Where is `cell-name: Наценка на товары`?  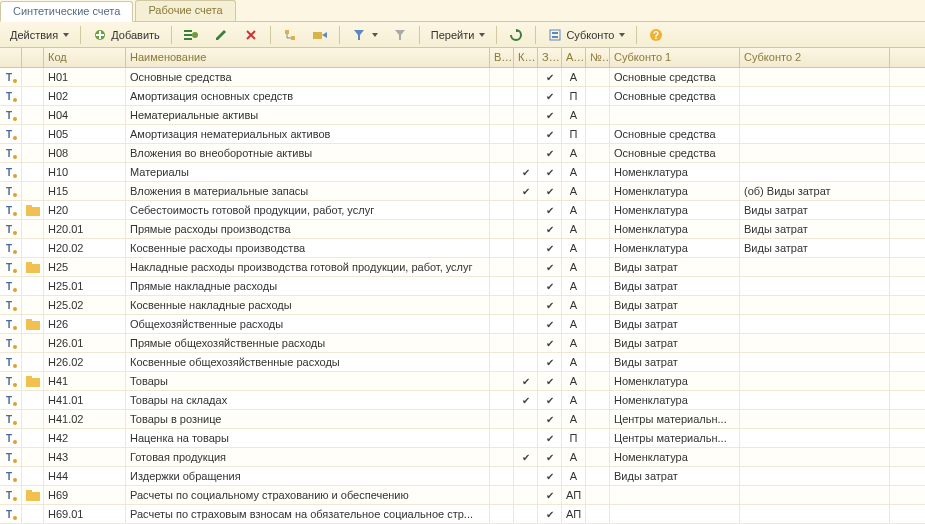
cell-name: Наценка на товары is located at coordinates (308, 438).